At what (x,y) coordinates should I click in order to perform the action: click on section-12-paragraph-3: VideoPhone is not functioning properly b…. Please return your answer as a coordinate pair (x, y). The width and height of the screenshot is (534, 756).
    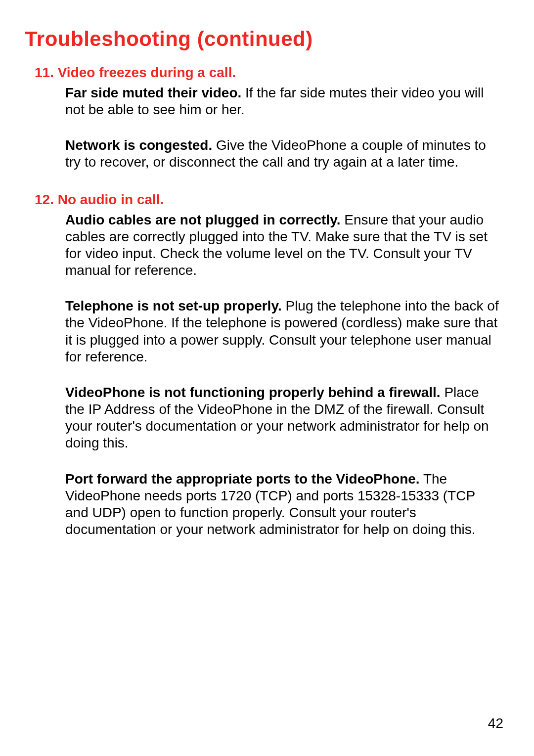
    Looking at the image, I should click on (282, 418).